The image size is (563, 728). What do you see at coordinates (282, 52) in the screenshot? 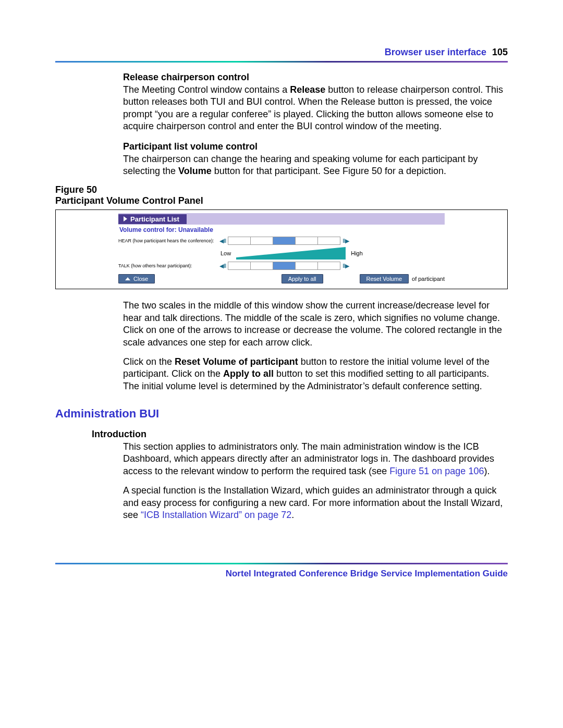
I see `running-header: Browser user interface 105` at bounding box center [282, 52].